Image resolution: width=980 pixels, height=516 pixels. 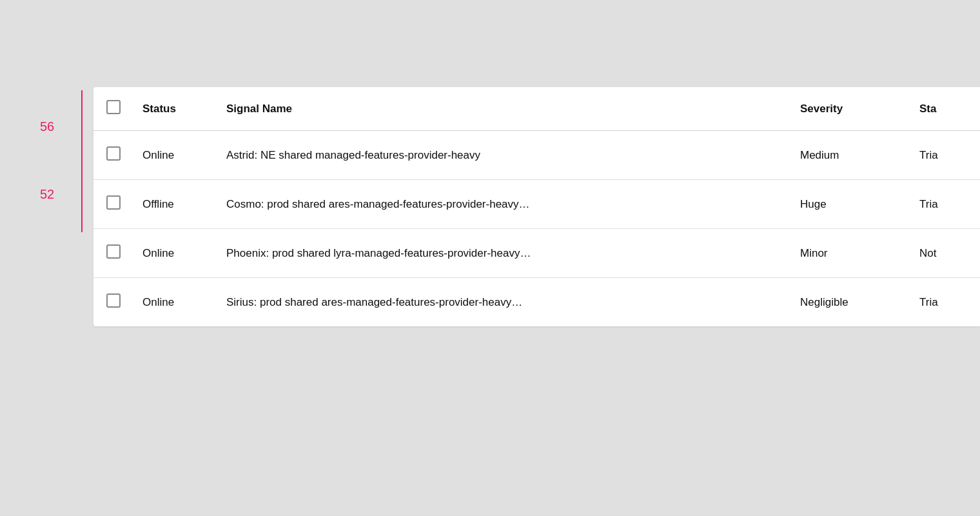 I want to click on header-checkbox, so click(x=113, y=107).